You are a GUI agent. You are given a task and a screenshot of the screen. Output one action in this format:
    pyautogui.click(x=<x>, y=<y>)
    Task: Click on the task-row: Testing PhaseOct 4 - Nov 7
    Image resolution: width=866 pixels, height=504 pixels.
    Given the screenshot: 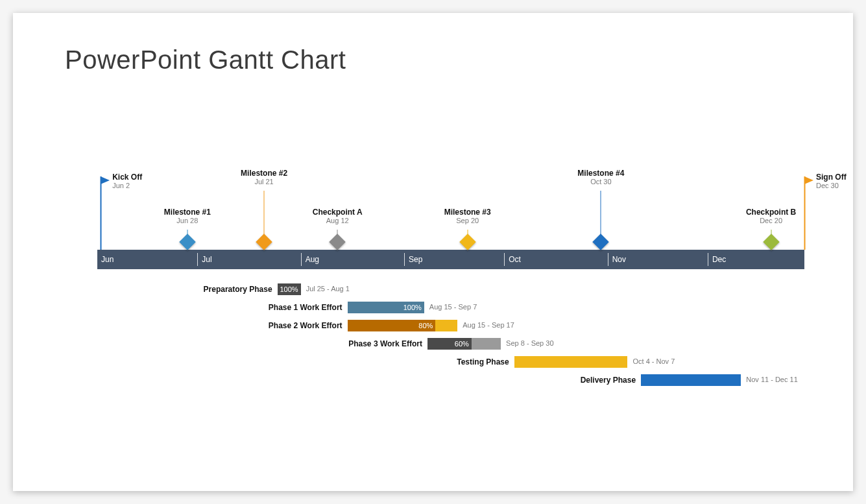 What is the action you would take?
    pyautogui.click(x=451, y=364)
    